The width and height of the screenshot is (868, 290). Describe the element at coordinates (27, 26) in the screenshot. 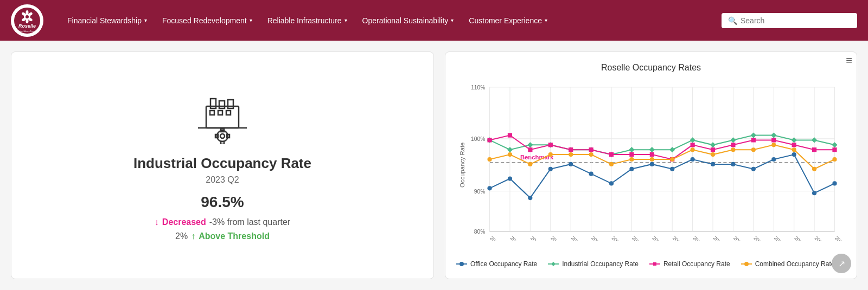

I see `svg-text: Roselle` at that location.